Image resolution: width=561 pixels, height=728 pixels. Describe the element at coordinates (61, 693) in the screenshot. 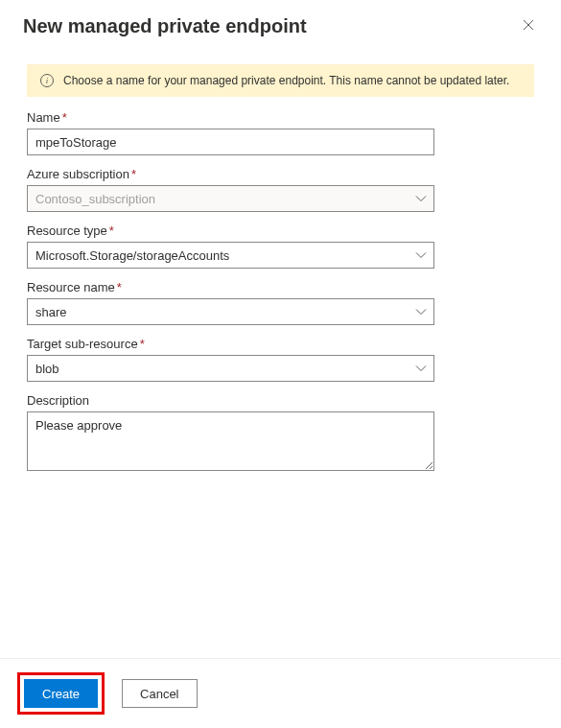

I see `create-button: Create` at that location.